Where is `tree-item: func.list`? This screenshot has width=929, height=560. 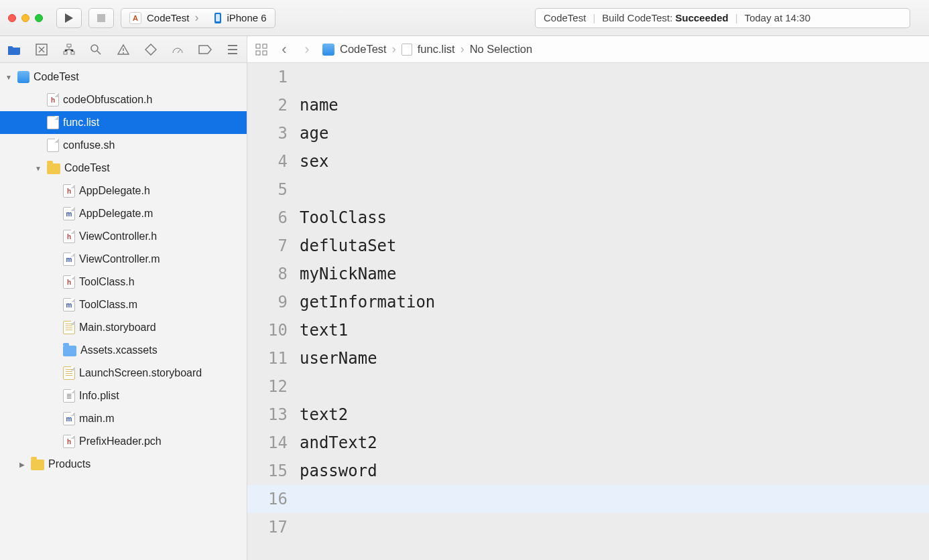 tree-item: func.list is located at coordinates (123, 123).